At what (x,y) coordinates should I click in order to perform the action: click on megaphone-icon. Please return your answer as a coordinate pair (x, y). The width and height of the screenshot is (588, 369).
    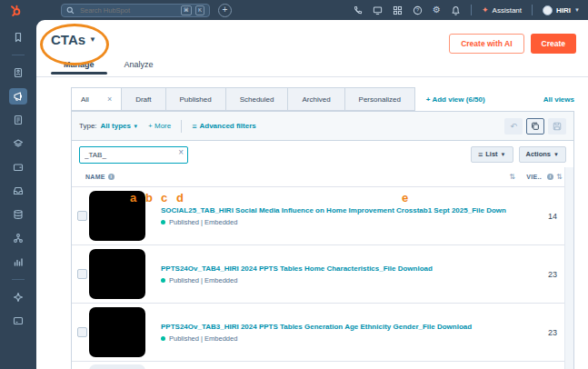
    Looking at the image, I should click on (18, 96).